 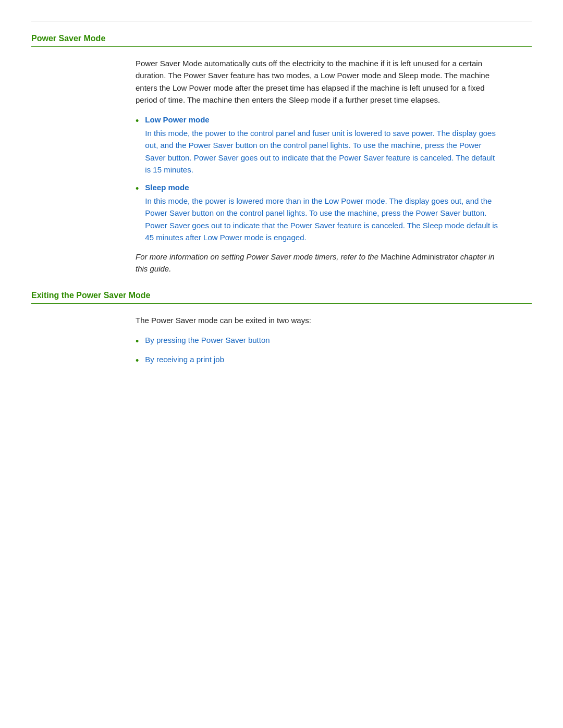 What do you see at coordinates (323, 120) in the screenshot?
I see `low-power-label: Low Power mode` at bounding box center [323, 120].